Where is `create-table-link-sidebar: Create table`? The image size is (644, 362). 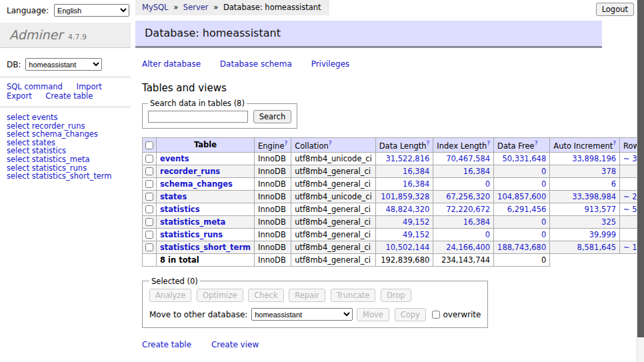
create-table-link-sidebar: Create table is located at coordinates (69, 96).